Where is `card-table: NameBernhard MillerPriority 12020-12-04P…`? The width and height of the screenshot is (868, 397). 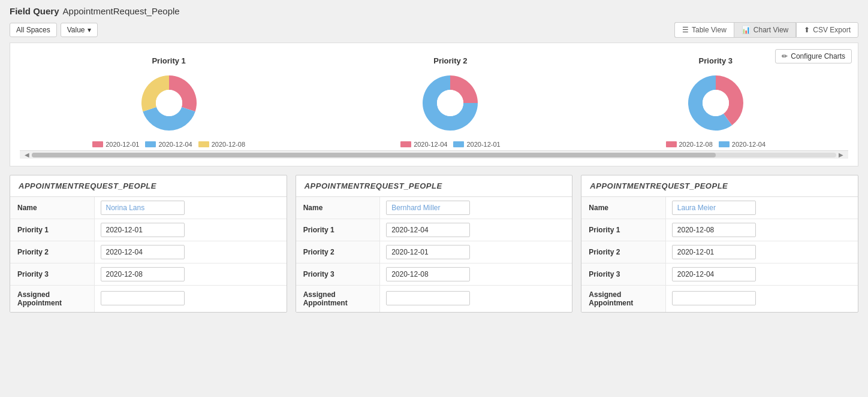 card-table: NameBernhard MillerPriority 12020-12-04P… is located at coordinates (434, 254).